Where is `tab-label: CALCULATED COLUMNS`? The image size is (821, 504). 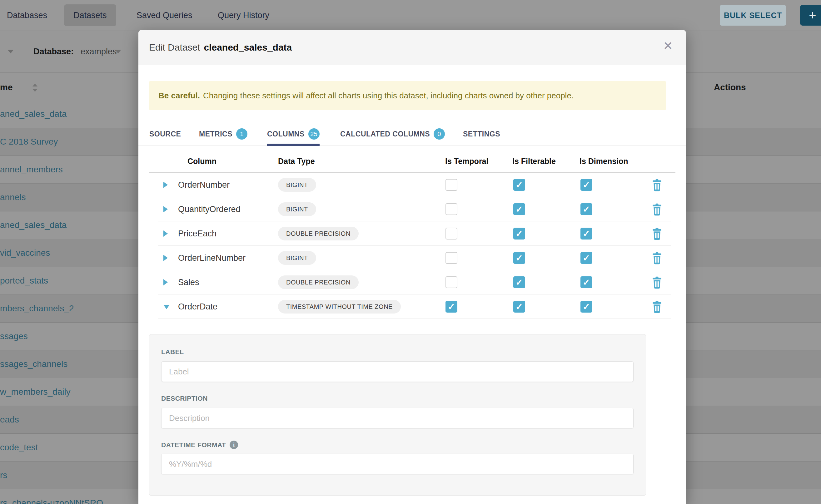 tab-label: CALCULATED COLUMNS is located at coordinates (385, 134).